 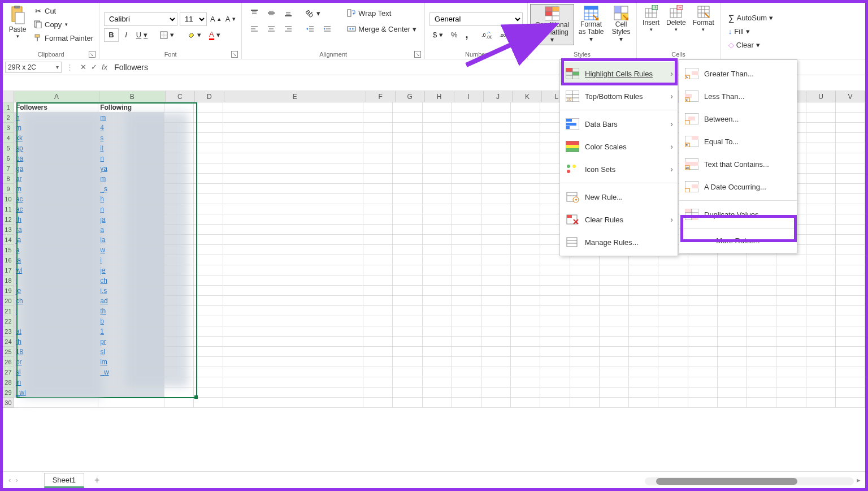 What do you see at coordinates (131, 148) in the screenshot?
I see `cell: it` at bounding box center [131, 148].